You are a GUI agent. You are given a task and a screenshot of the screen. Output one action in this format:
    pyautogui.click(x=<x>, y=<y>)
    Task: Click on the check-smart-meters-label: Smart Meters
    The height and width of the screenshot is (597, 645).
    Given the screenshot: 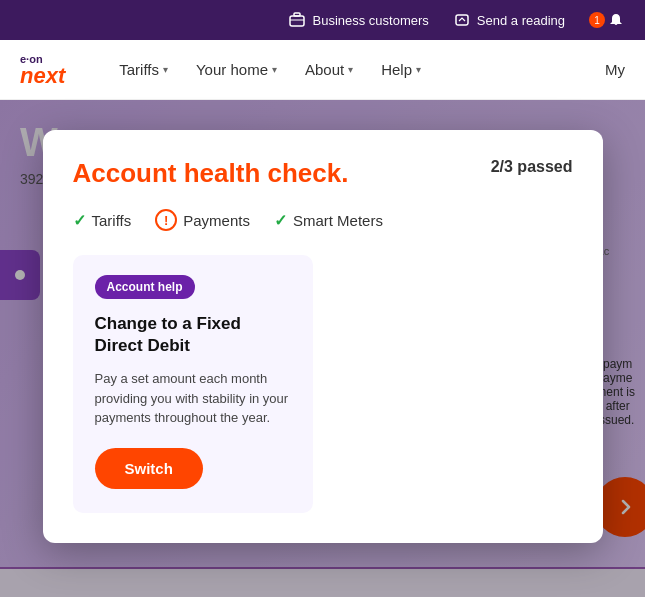 What is the action you would take?
    pyautogui.click(x=338, y=220)
    